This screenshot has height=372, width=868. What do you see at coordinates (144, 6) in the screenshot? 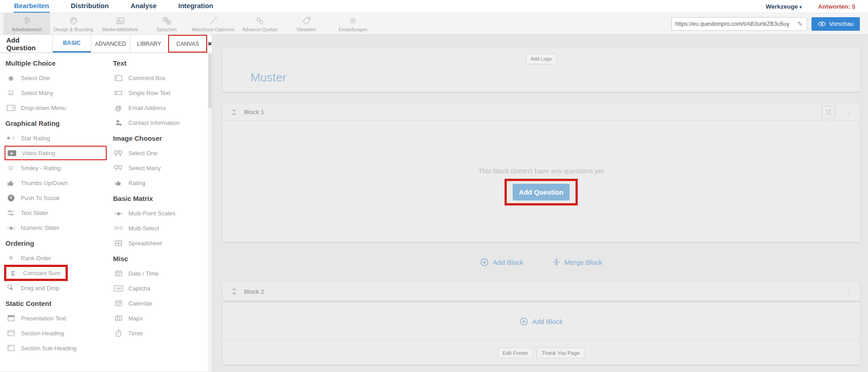
I see `nav-analyse: Analyse` at bounding box center [144, 6].